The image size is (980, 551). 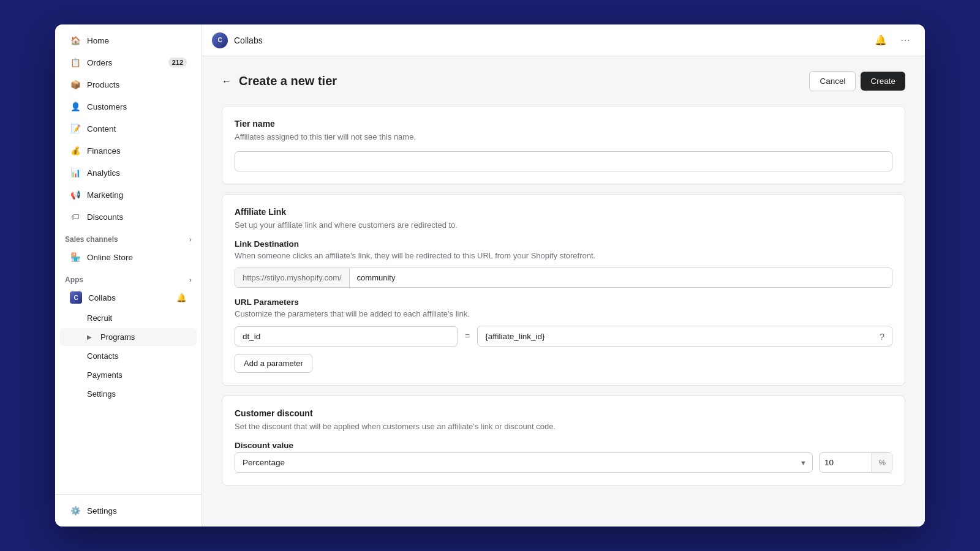 I want to click on chevron-right-icon: ›, so click(x=190, y=239).